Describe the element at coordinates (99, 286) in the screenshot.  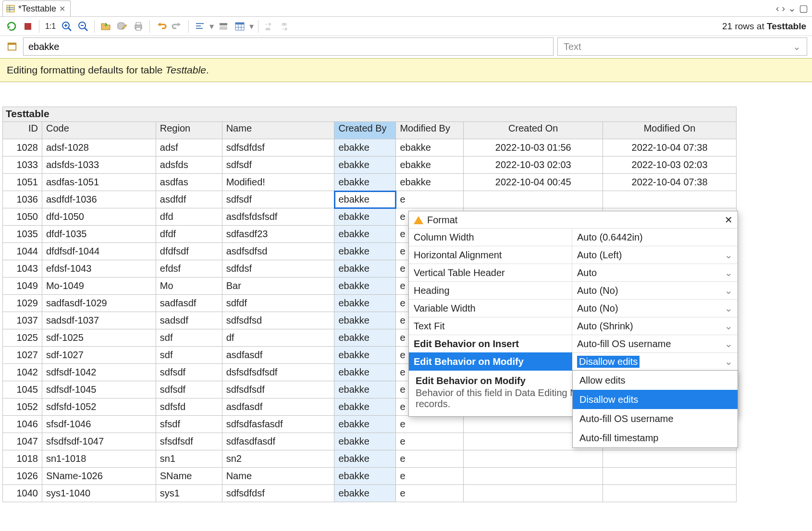
I see `cell-code: Mo-1049` at that location.